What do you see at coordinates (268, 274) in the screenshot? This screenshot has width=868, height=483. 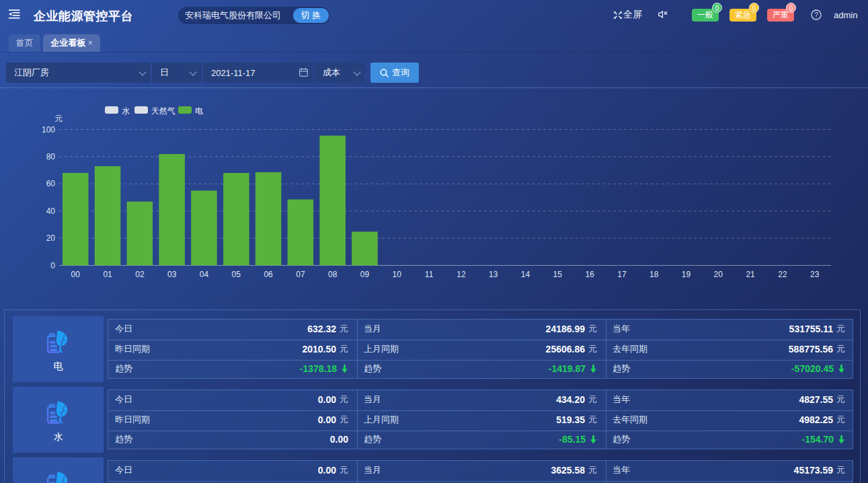 I see `svg-text: 06` at bounding box center [268, 274].